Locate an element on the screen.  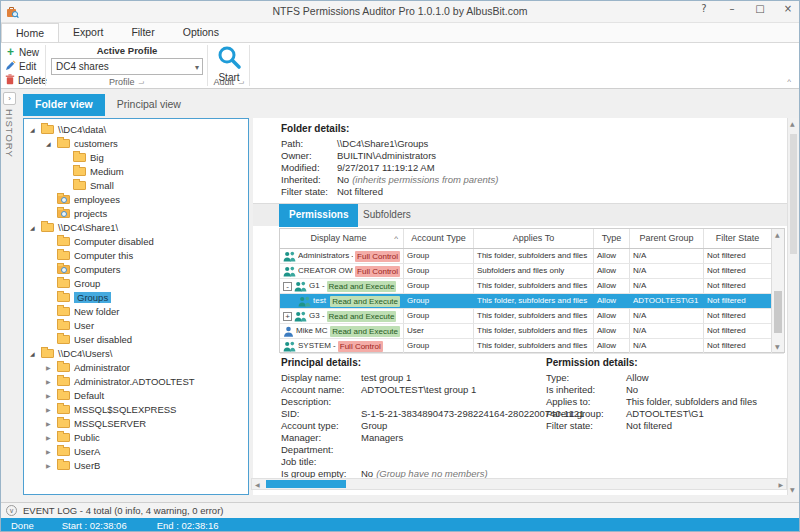
table-row: Administrators - Full Control Group This… is located at coordinates (532, 256).